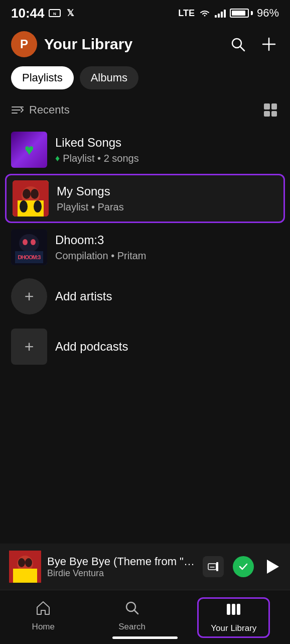 The width and height of the screenshot is (290, 644). Describe the element at coordinates (167, 256) in the screenshot. I see `item-subtitle: Compilation • Pritam` at that location.